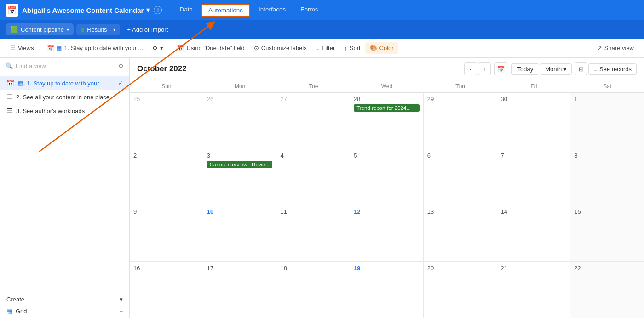 This screenshot has width=644, height=318. What do you see at coordinates (471, 69) in the screenshot?
I see `calendar-prev-button: ‹` at bounding box center [471, 69].